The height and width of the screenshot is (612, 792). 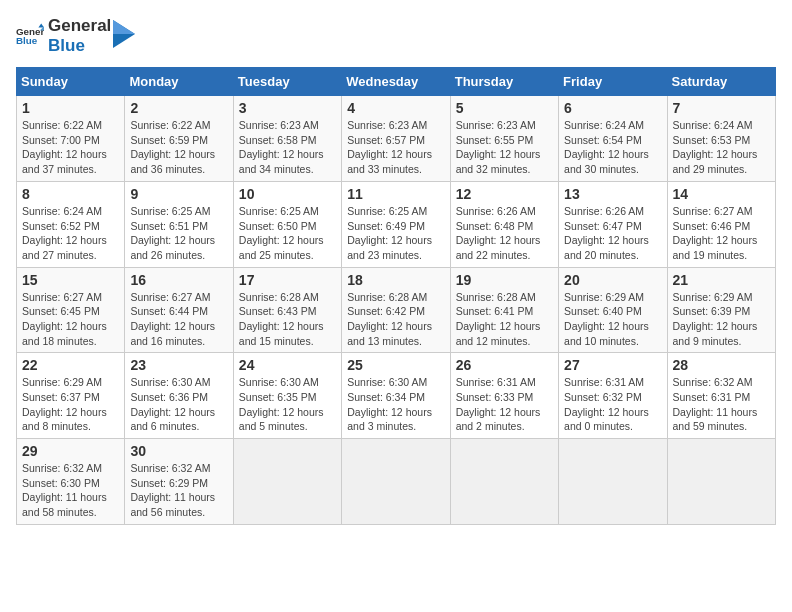 What do you see at coordinates (70, 451) in the screenshot?
I see `day-number: 29` at bounding box center [70, 451].